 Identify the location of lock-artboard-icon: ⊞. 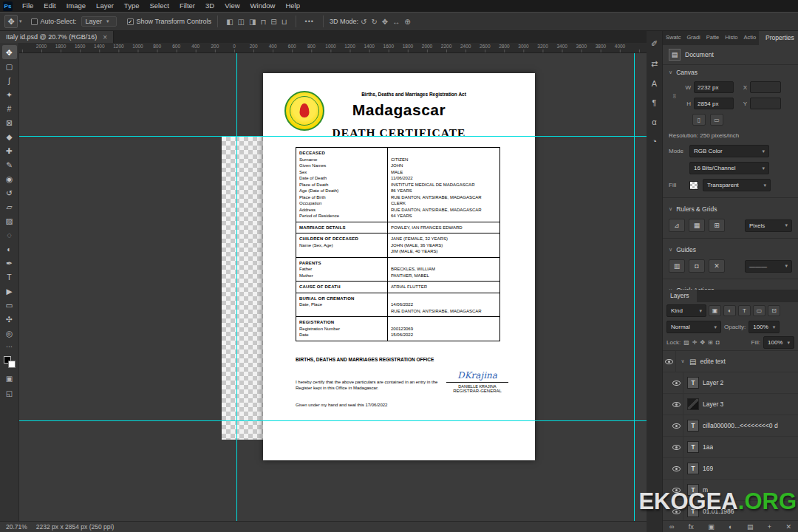
(711, 343).